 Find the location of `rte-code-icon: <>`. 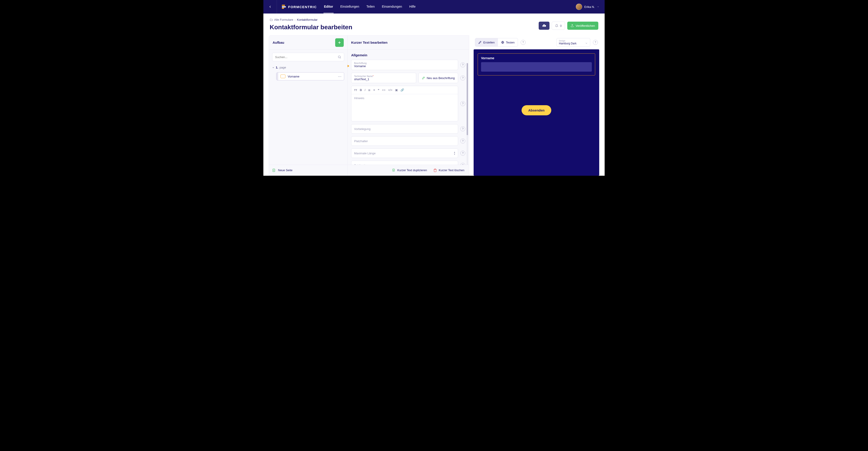

rte-code-icon: <> is located at coordinates (384, 90).